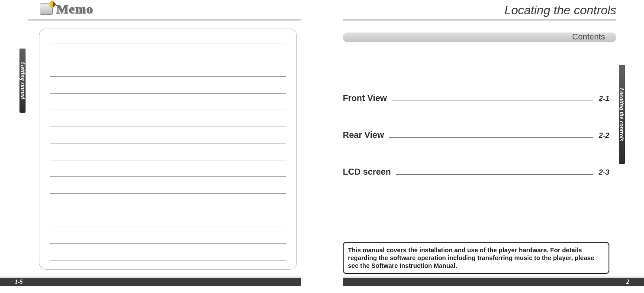  What do you see at coordinates (369, 172) in the screenshot?
I see `toc-label: LCD screen` at bounding box center [369, 172].